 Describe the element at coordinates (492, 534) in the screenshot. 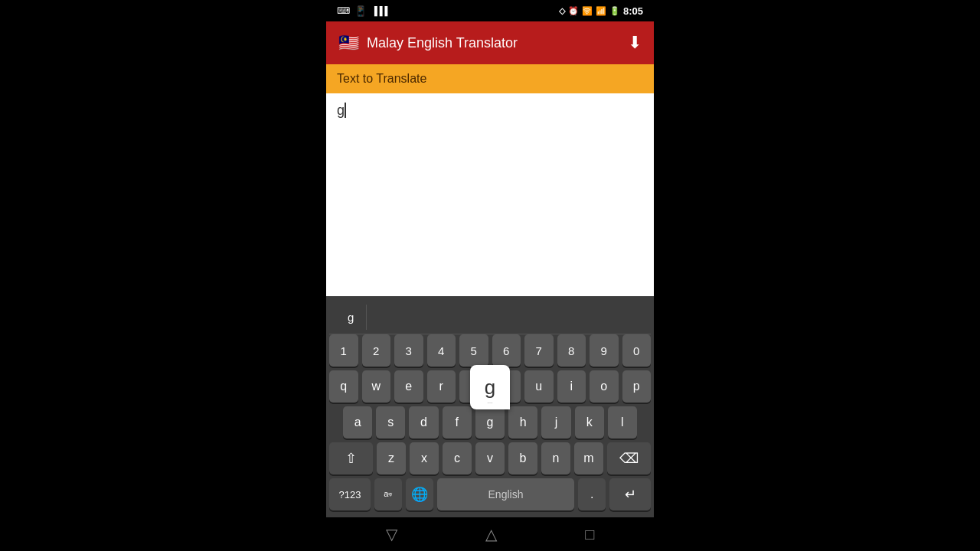

I see `home-button: △` at that location.